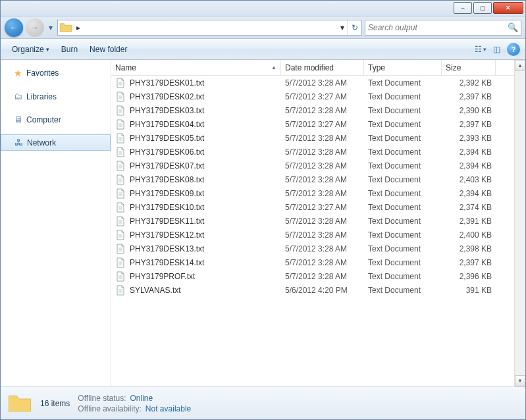  I want to click on preview-pane-icon: ◫, so click(496, 49).